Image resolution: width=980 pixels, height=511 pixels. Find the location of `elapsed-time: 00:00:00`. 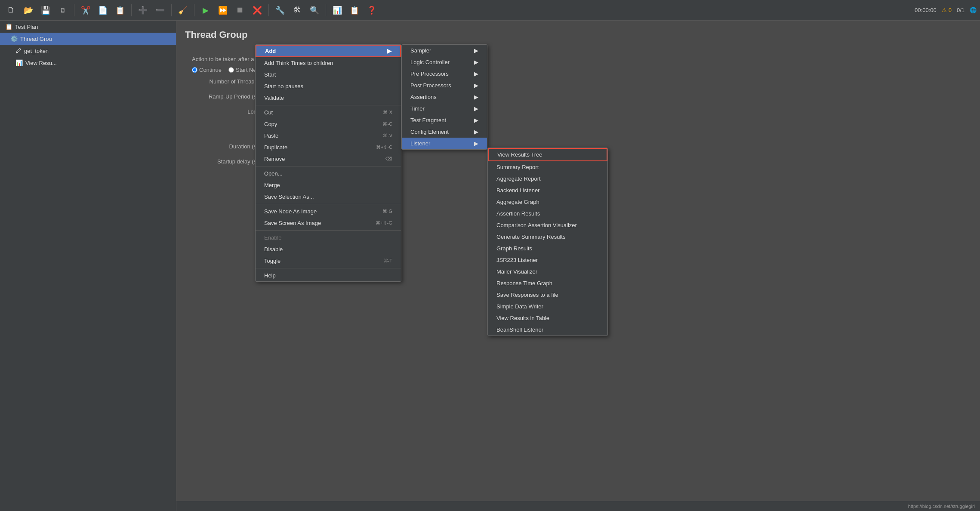

elapsed-time: 00:00:00 is located at coordinates (926, 10).